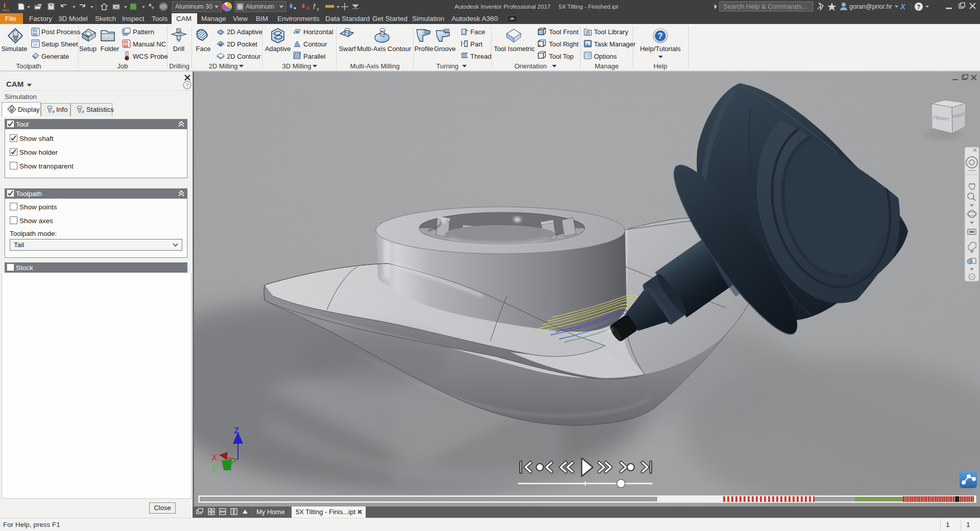  I want to click on svg-text: Aluminum, so click(260, 7).